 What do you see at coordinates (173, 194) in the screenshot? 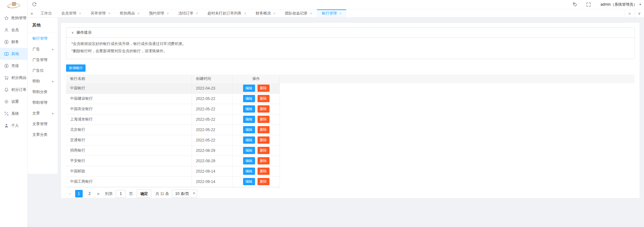
I see `pagination-bar: < 12 > 到第 页 确定 共 11 条 10 条/页 ∨` at bounding box center [173, 194].